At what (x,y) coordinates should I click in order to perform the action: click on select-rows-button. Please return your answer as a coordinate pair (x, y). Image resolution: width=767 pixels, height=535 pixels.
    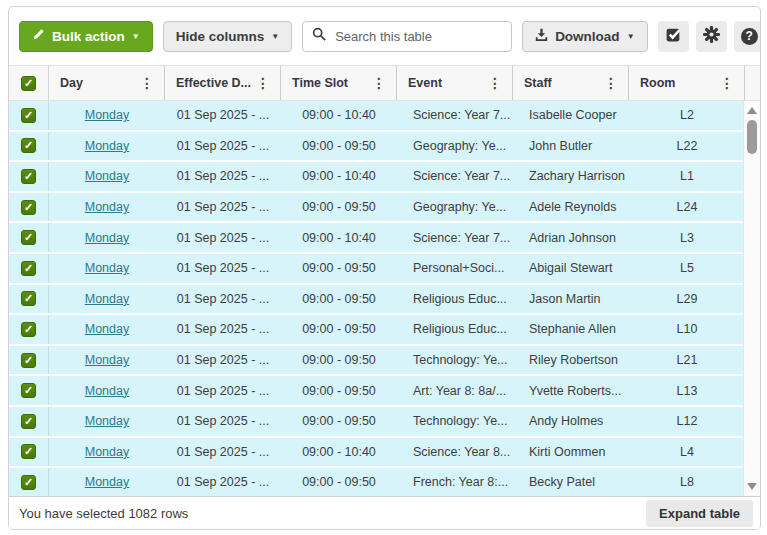
    Looking at the image, I should click on (674, 36).